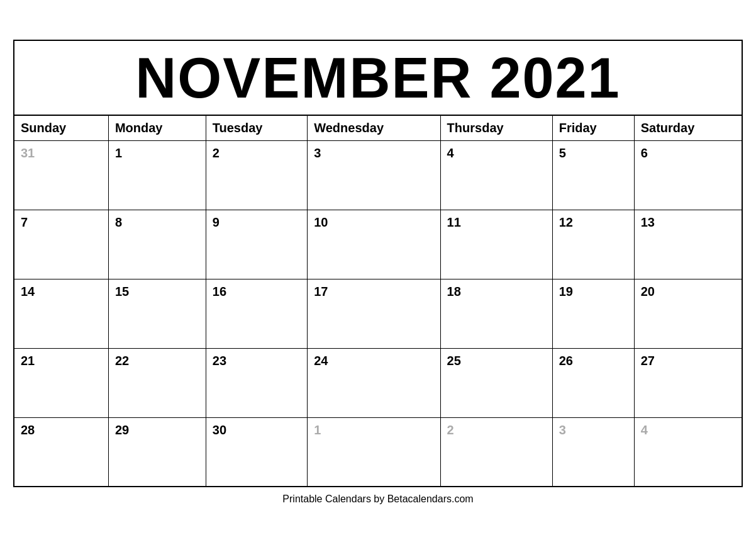 The width and height of the screenshot is (756, 547). Describe the element at coordinates (378, 452) in the screenshot. I see `week-row-5: 2829301234` at that location.